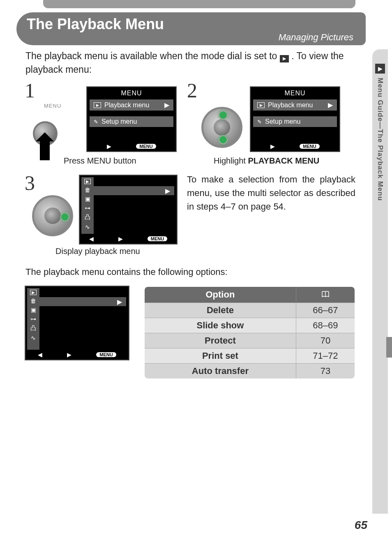 This screenshot has width=392, height=540. What do you see at coordinates (295, 93) in the screenshot?
I see `lcd2-title: MENU` at bounding box center [295, 93].